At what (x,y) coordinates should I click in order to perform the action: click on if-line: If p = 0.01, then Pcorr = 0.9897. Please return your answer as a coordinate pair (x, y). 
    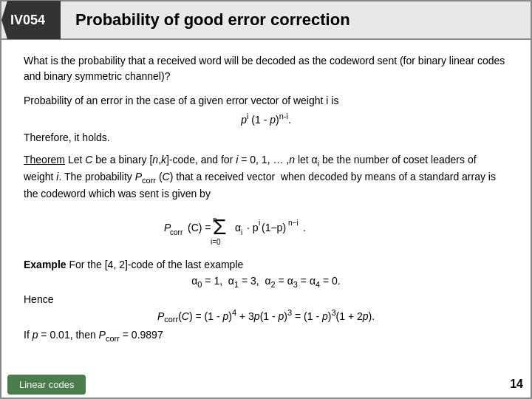
    Looking at the image, I should click on (266, 335).